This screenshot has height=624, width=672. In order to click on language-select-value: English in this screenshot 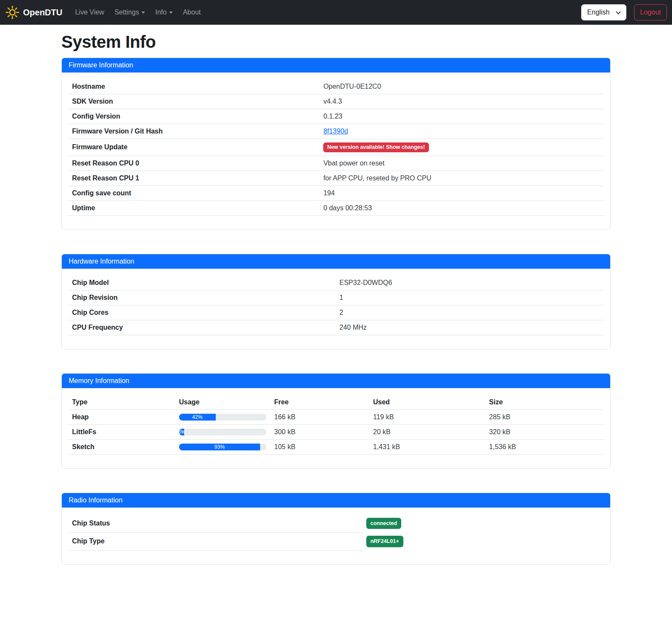, I will do `click(598, 12)`.